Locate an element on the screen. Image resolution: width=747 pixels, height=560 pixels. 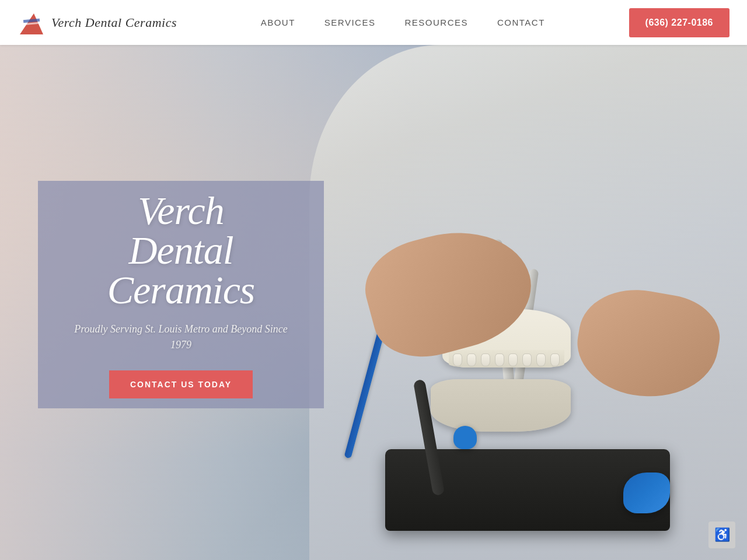
blue-base-piece is located at coordinates (647, 493).